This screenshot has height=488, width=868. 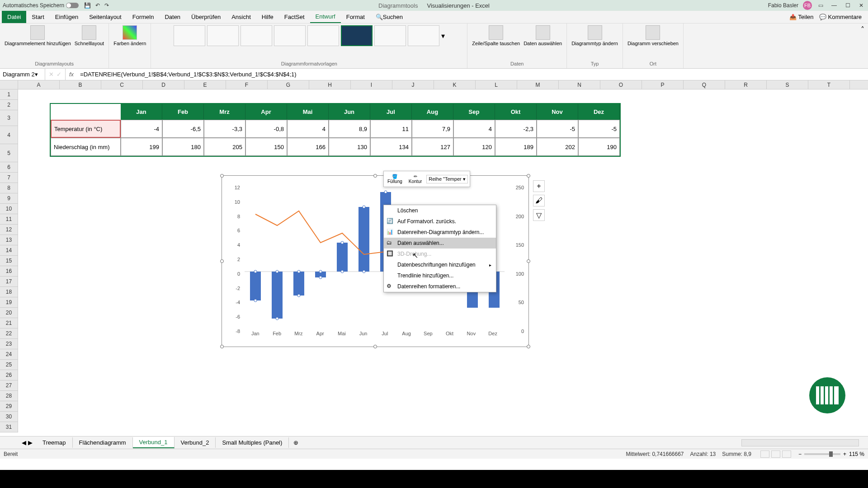 I want to click on enter-formula-icon: ✓, so click(x=59, y=74).